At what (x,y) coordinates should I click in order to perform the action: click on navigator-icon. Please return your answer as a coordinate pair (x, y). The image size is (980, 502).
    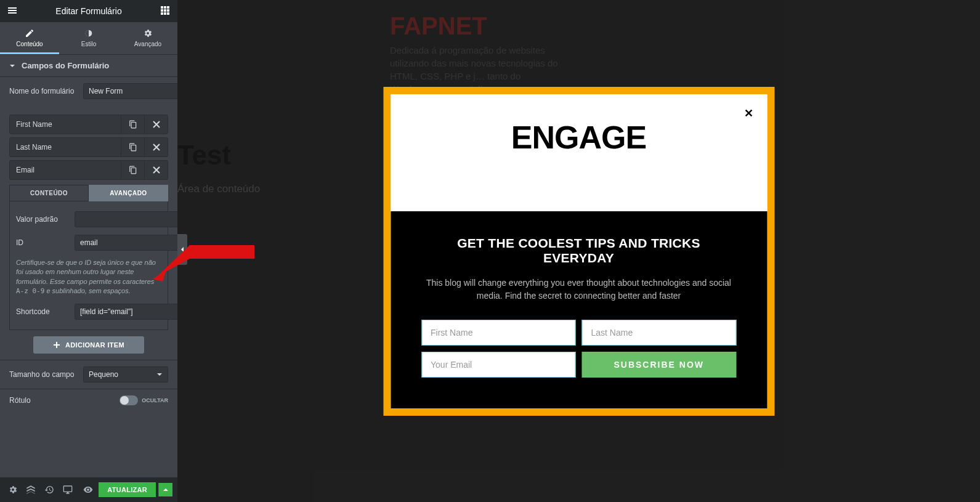
    Looking at the image, I should click on (31, 490).